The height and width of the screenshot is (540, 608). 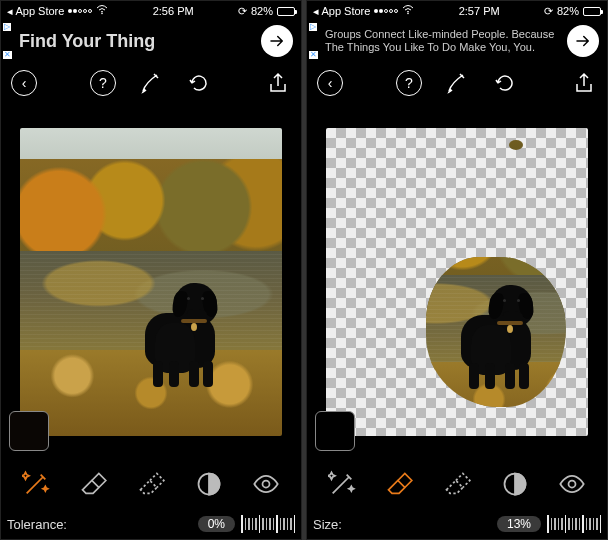 What do you see at coordinates (185, 333) in the screenshot?
I see `dog-subject` at bounding box center [185, 333].